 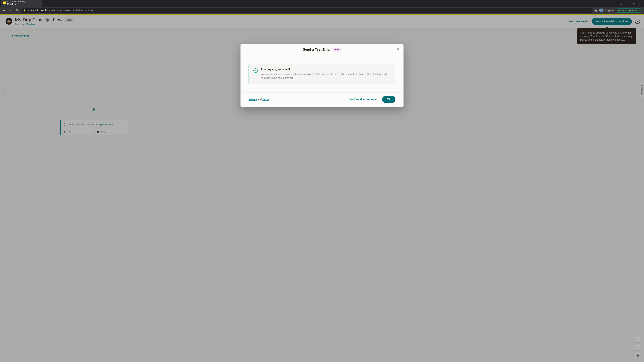 I want to click on window-controls: ⌄ — ▢ ✕, so click(x=632, y=4).